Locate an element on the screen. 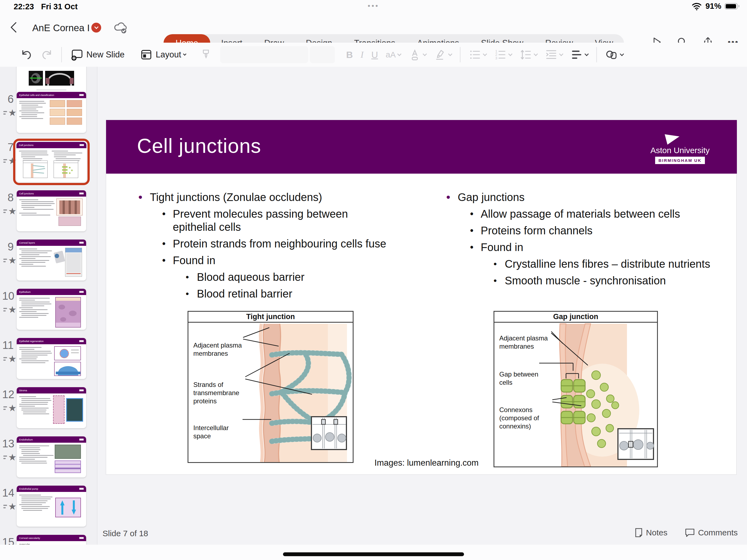 The width and height of the screenshot is (747, 560). list-item: Proteins form channels is located at coordinates (537, 230).